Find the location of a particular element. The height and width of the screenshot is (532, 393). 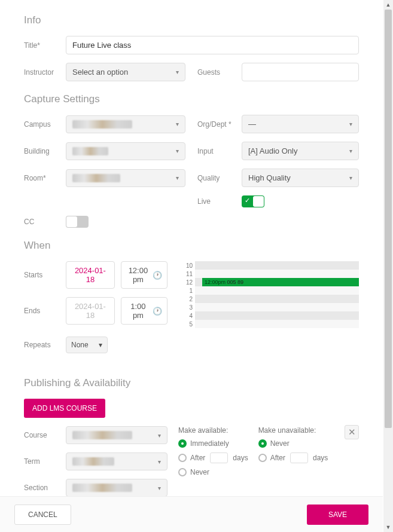

instructor-label: Instructor is located at coordinates (42, 72).